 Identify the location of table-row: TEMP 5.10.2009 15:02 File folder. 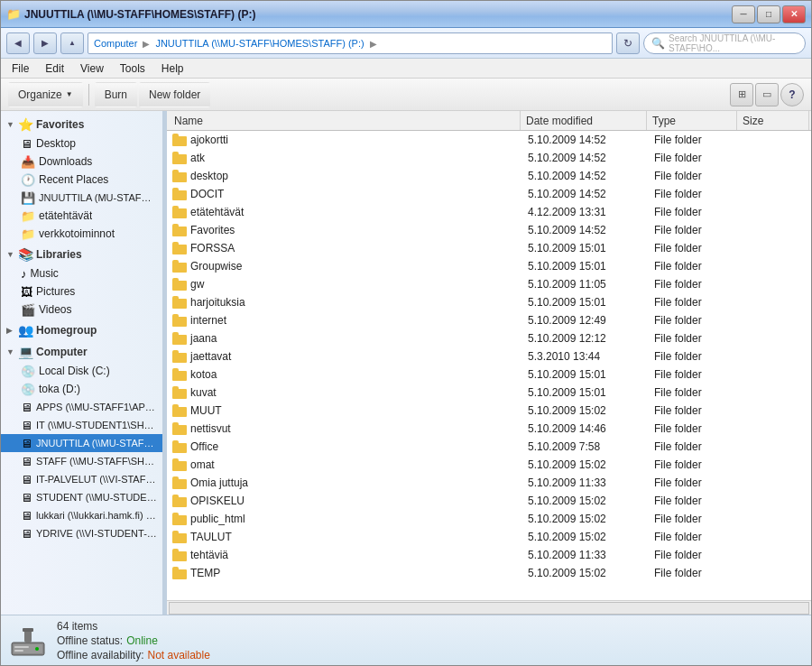
(489, 573).